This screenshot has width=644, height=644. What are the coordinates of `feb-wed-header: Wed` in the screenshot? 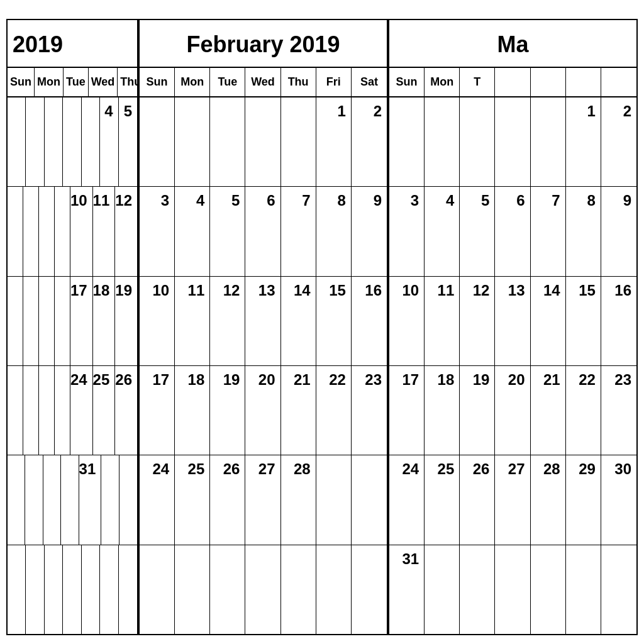 It's located at (263, 82).